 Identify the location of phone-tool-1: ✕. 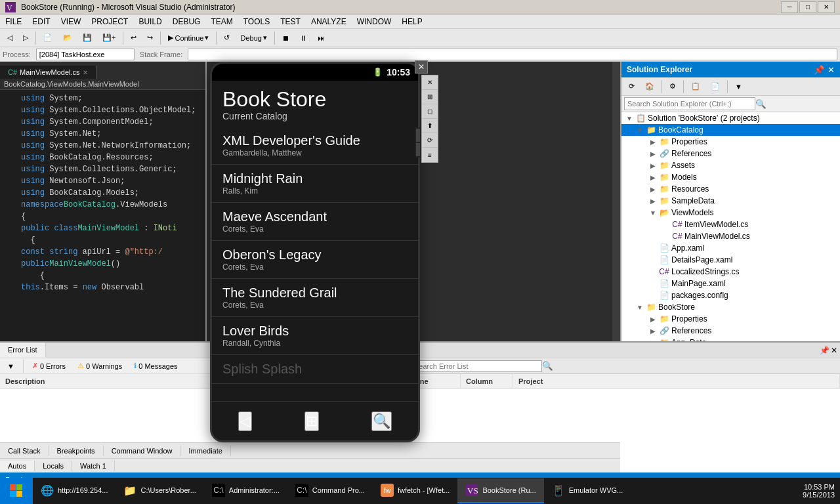
(430, 83).